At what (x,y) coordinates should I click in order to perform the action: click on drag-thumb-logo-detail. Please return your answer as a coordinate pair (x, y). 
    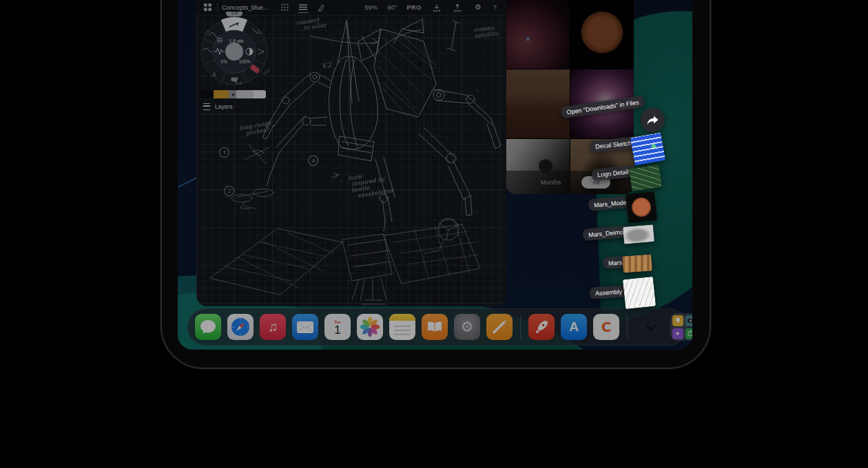
    Looking at the image, I should click on (645, 178).